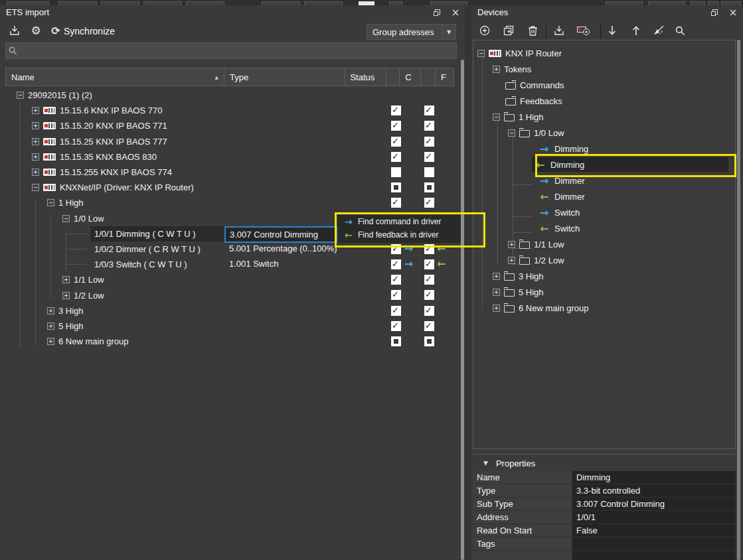 The width and height of the screenshot is (743, 560). Describe the element at coordinates (449, 32) in the screenshot. I see `chevron-down-icon: ▼` at that location.